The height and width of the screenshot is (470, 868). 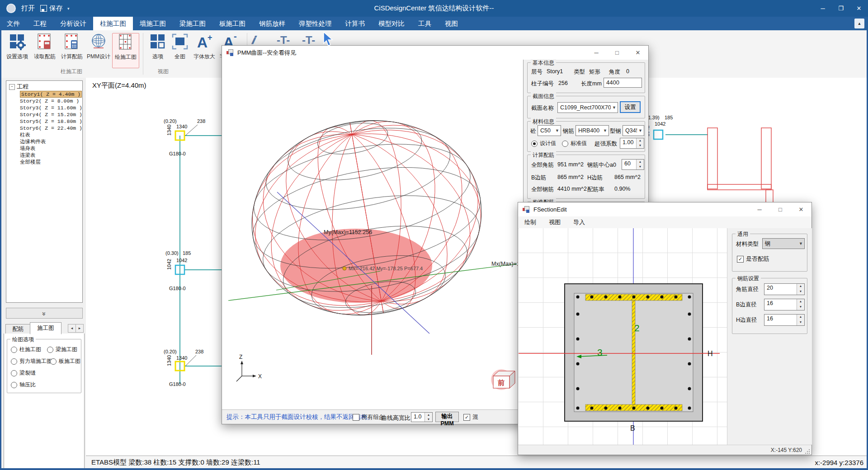 What do you see at coordinates (18, 329) in the screenshot?
I see `tab-rebar: 配筋` at bounding box center [18, 329].